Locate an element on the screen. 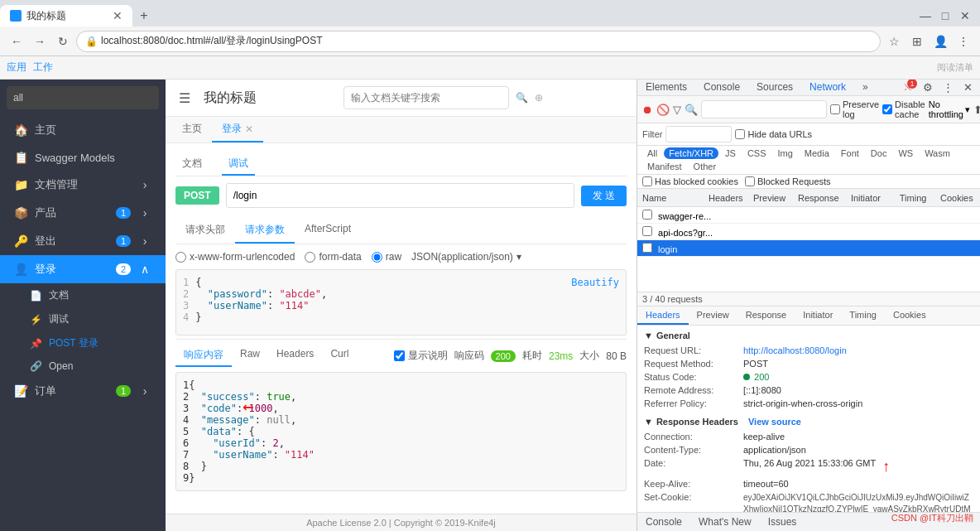 The width and height of the screenshot is (980, 531). row-swagger-checkbox is located at coordinates (647, 215).